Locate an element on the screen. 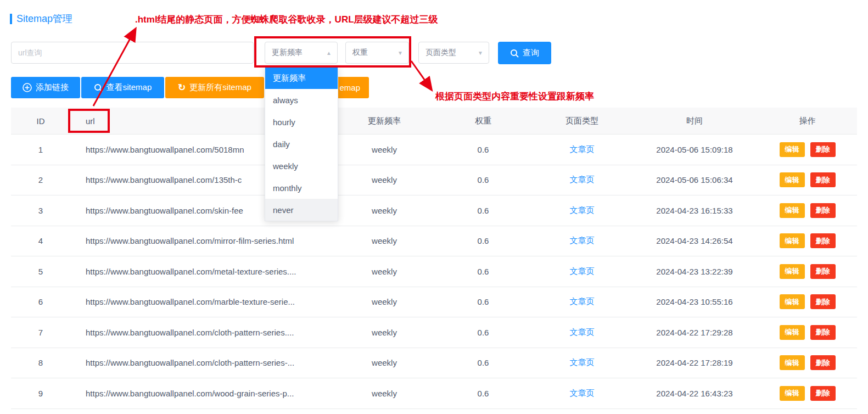 This screenshot has width=868, height=414. cell-id: 2 is located at coordinates (41, 180).